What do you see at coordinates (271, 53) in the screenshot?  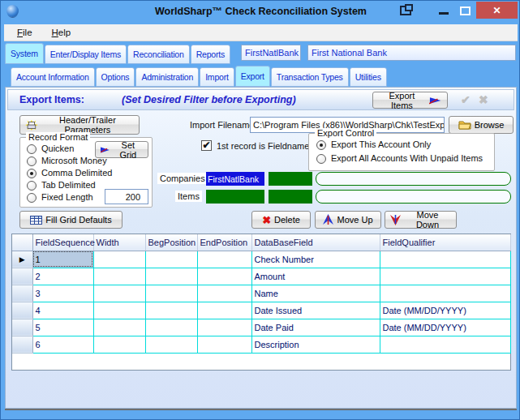 I see `account-short-name-field: FirstNatlBank` at bounding box center [271, 53].